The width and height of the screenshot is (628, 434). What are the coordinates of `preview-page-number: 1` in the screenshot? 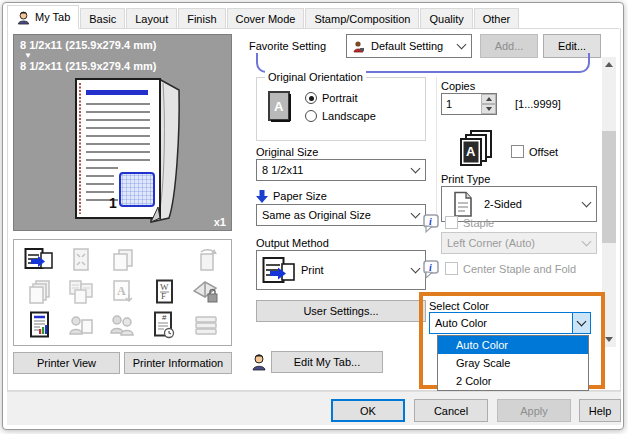 It's located at (113, 203).